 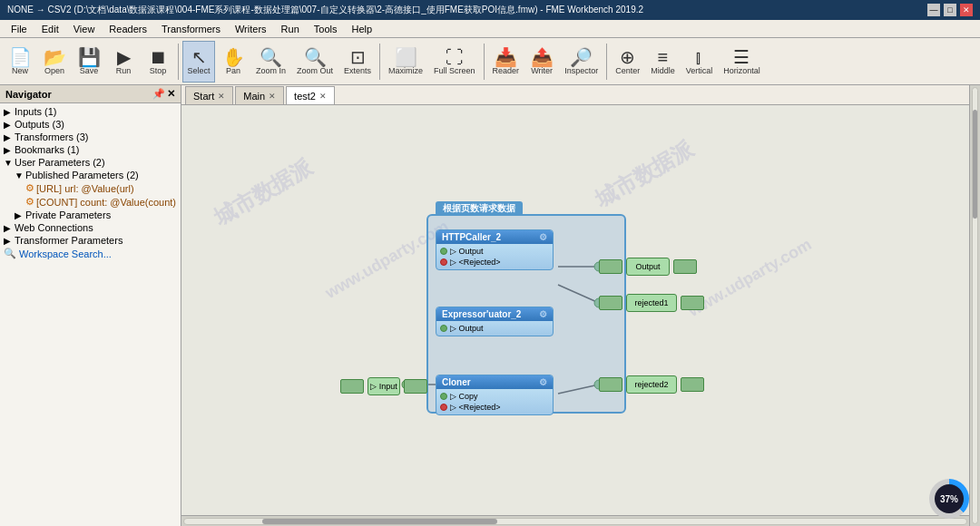 I want to click on menu-item-view: View, so click(x=84, y=29).